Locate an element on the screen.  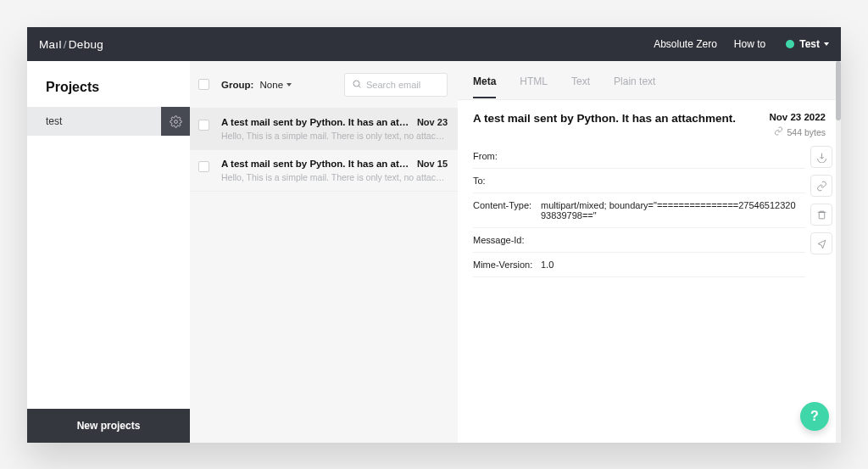
gear-icon is located at coordinates (176, 122).